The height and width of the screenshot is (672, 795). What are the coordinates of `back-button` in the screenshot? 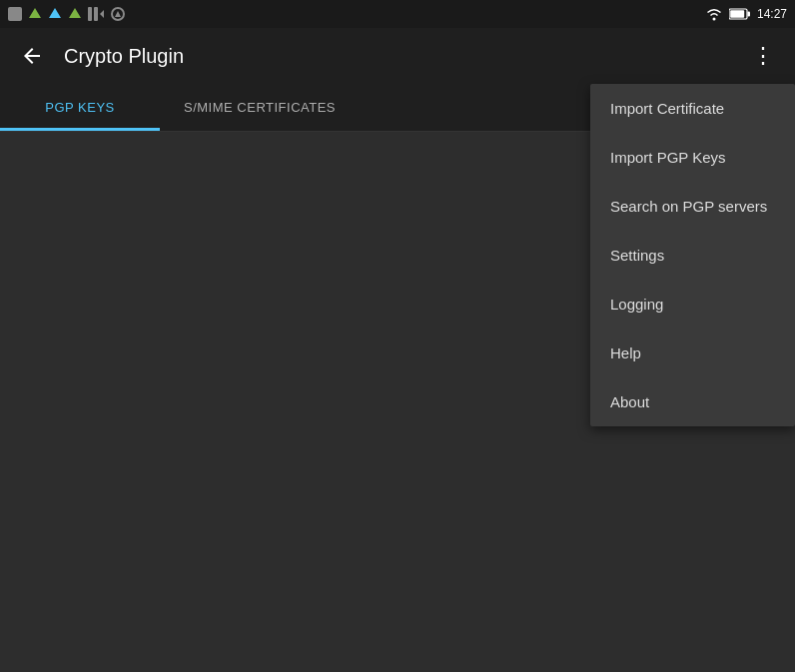 It's located at (32, 56).